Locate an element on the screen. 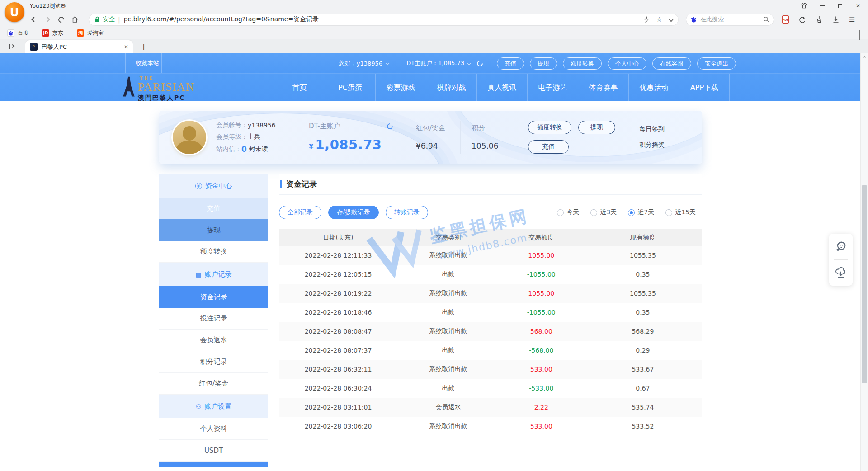 This screenshot has width=868, height=471. table-row: 2022-02-28 08:07:37 出款 -568.00 0.29 is located at coordinates (491, 350).